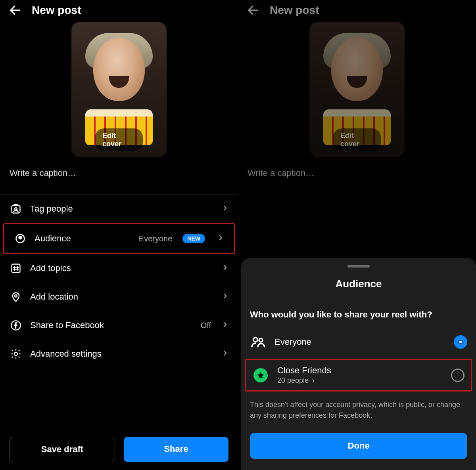  What do you see at coordinates (119, 209) in the screenshot?
I see `row-tag-people: Tag people` at bounding box center [119, 209].